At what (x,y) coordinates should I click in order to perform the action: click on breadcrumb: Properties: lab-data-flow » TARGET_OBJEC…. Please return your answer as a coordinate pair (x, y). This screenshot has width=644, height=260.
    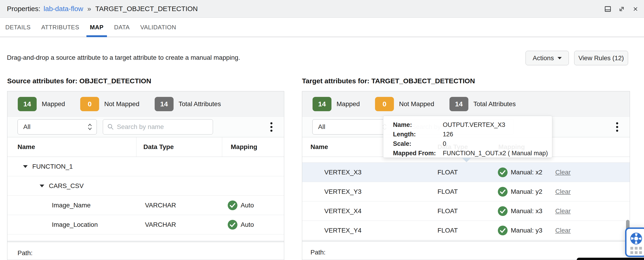
    Looking at the image, I should click on (102, 9).